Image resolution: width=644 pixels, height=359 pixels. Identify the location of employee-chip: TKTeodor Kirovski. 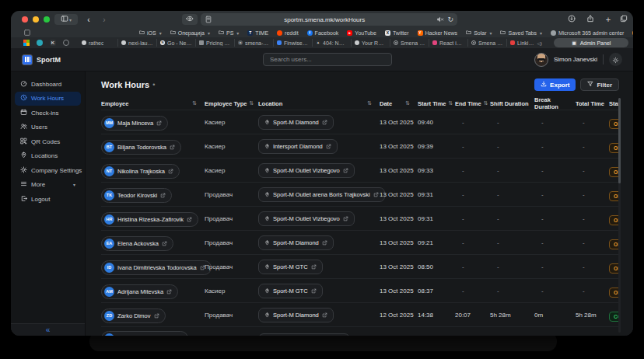
(137, 196).